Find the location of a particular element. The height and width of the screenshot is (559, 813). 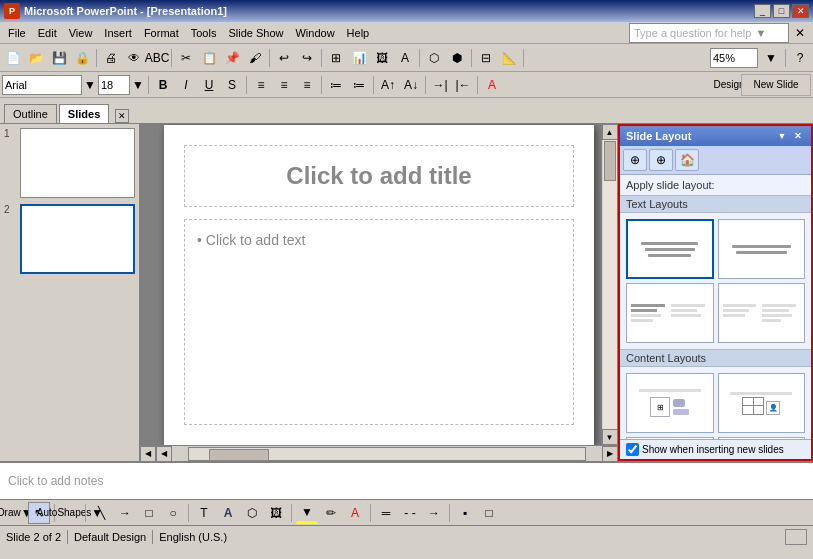

diagram-button: ⬡ is located at coordinates (252, 513).